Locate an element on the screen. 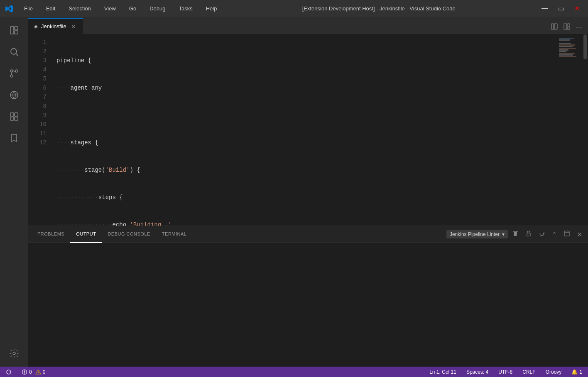  status-spaces: Spaces: 4 is located at coordinates (478, 372).